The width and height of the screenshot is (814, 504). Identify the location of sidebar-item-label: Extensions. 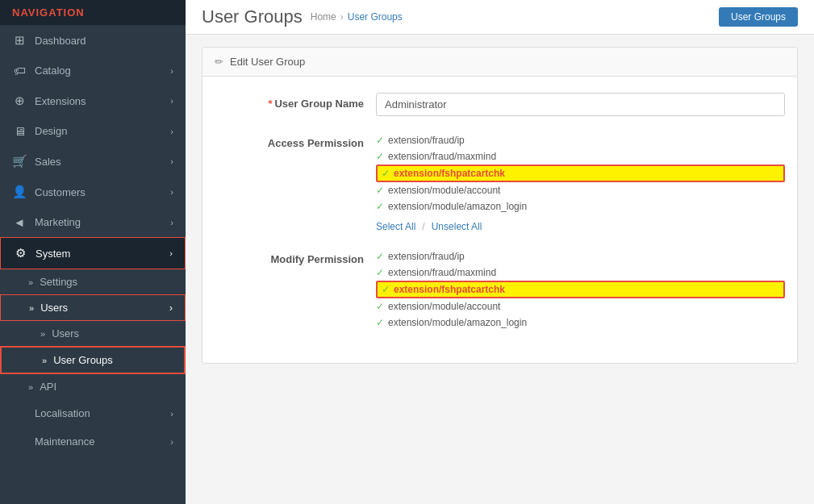
(61, 102).